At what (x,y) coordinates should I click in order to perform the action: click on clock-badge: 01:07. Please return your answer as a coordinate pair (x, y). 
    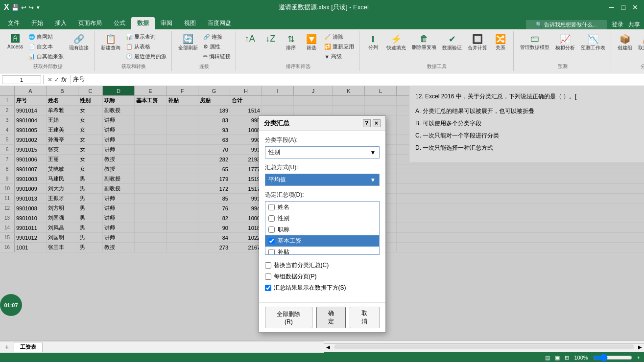
    Looking at the image, I should click on (11, 305).